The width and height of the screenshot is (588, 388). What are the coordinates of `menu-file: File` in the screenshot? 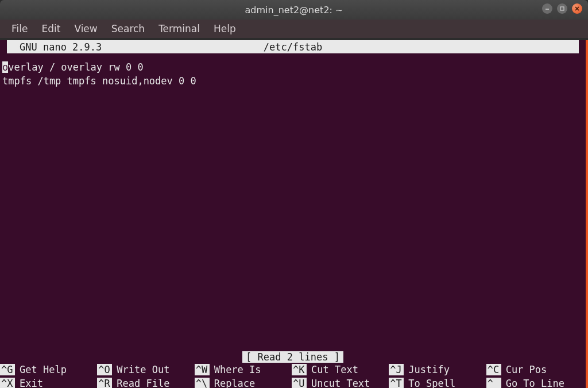 It's located at (20, 29).